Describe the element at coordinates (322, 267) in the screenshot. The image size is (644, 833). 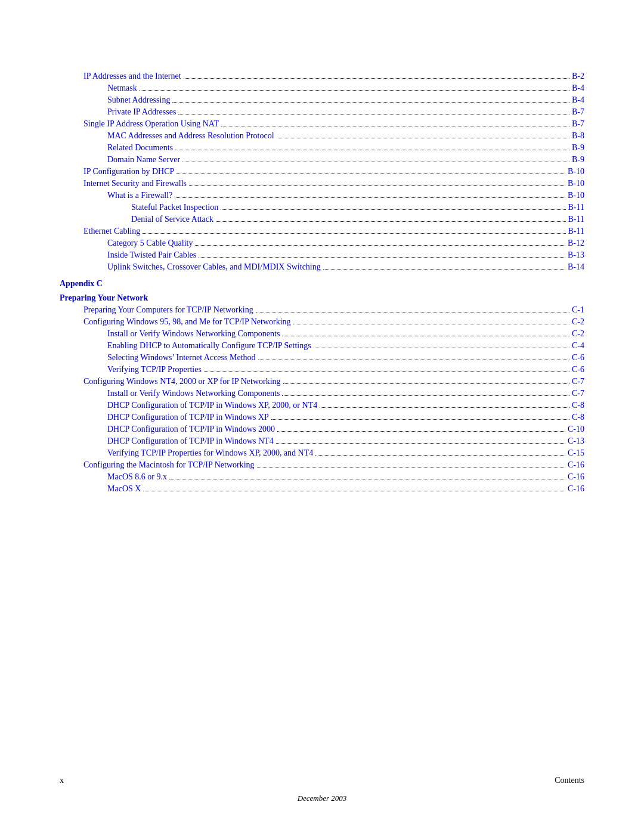
I see `toc-entry: Uplink Switches, Crossover Cables, and M…` at that location.